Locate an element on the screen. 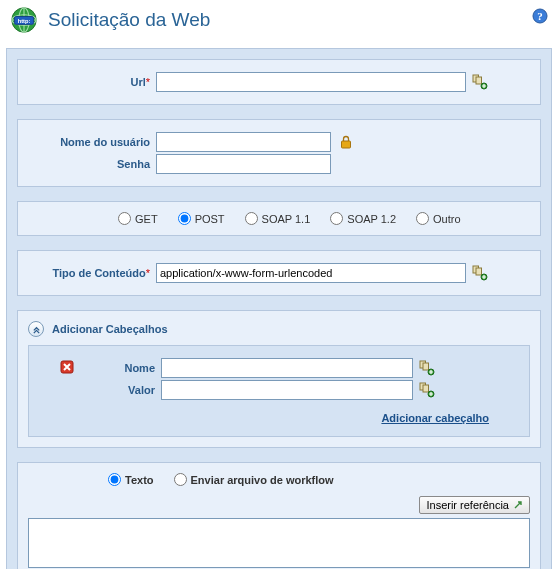  header-name-input is located at coordinates (287, 368).